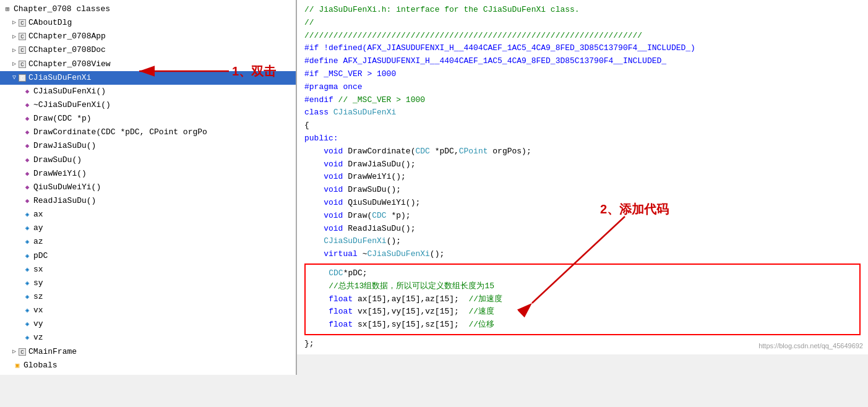 The image size is (868, 407). What do you see at coordinates (583, 312) in the screenshot?
I see `code-line: float vx[15],vy[15],vz[15]; //速度` at bounding box center [583, 312].